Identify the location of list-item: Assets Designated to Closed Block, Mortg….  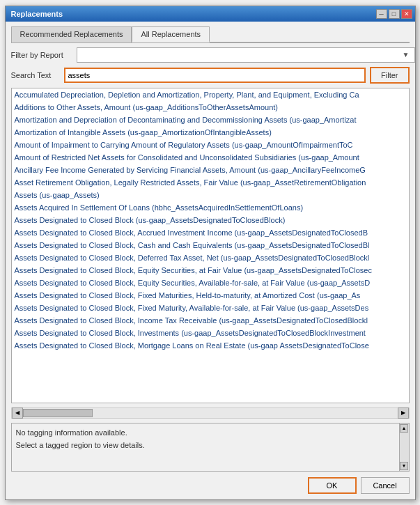
(210, 345).